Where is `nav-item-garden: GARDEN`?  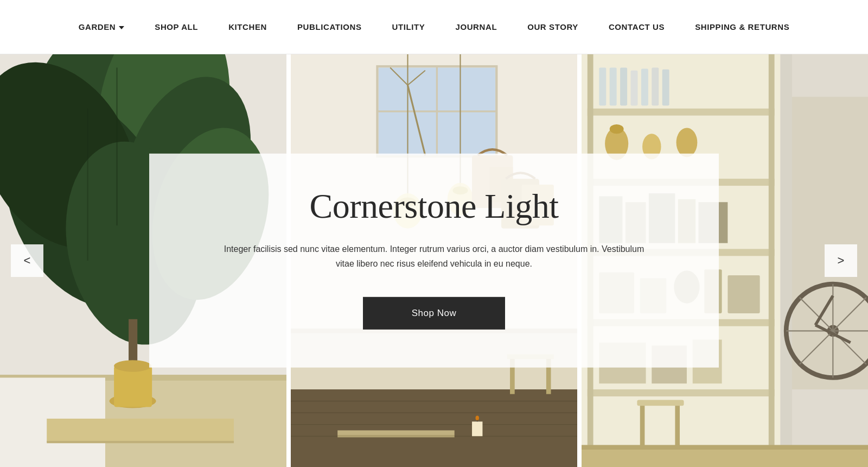
nav-item-garden: GARDEN is located at coordinates (102, 27).